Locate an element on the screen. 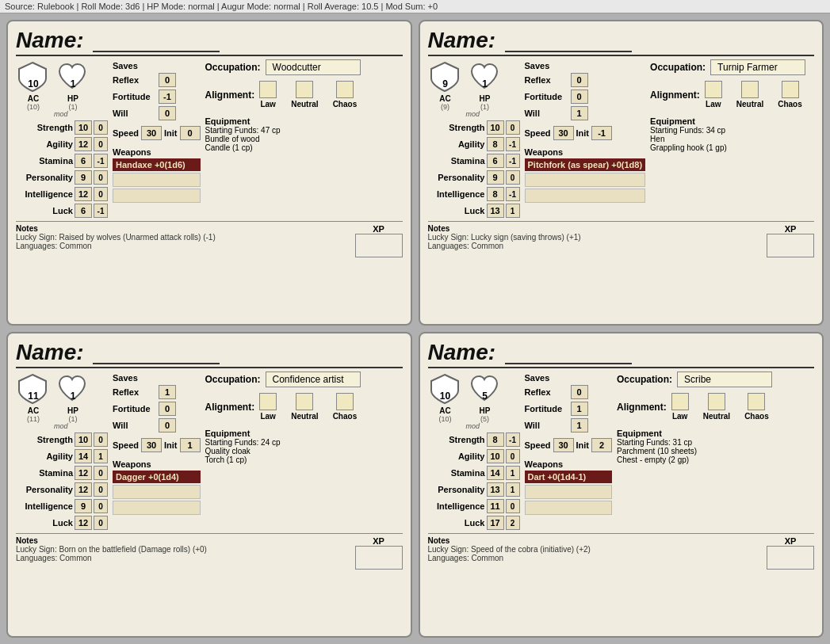 The image size is (830, 644). left-col: 10 AC (10) 1 HP (1) mod is located at coordinates (62, 139).